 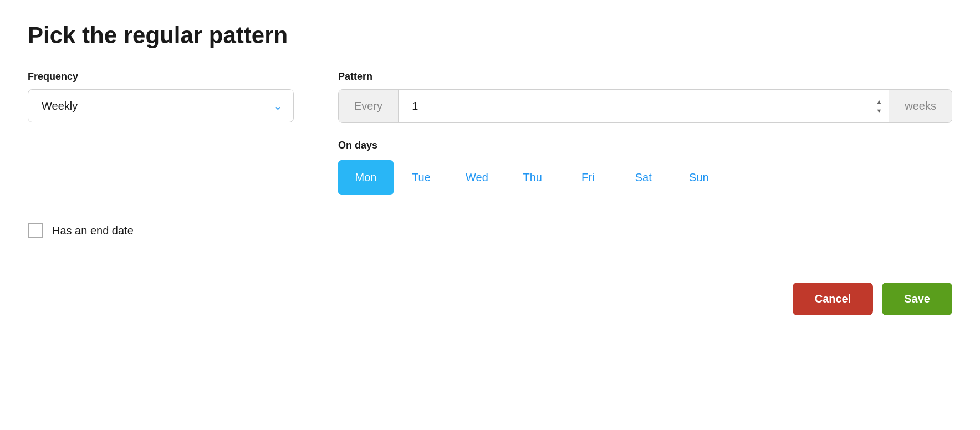 I want to click on end-date-checkbox, so click(x=35, y=231).